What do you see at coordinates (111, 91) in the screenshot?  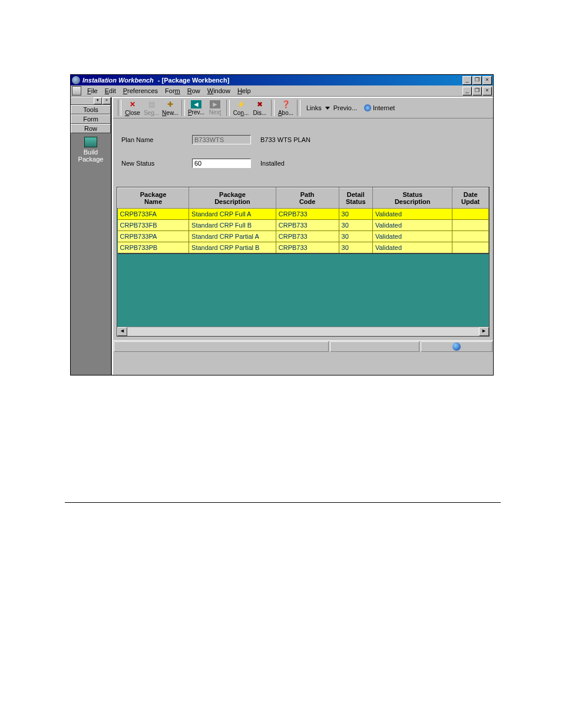 I see `menu-edit: Edit` at bounding box center [111, 91].